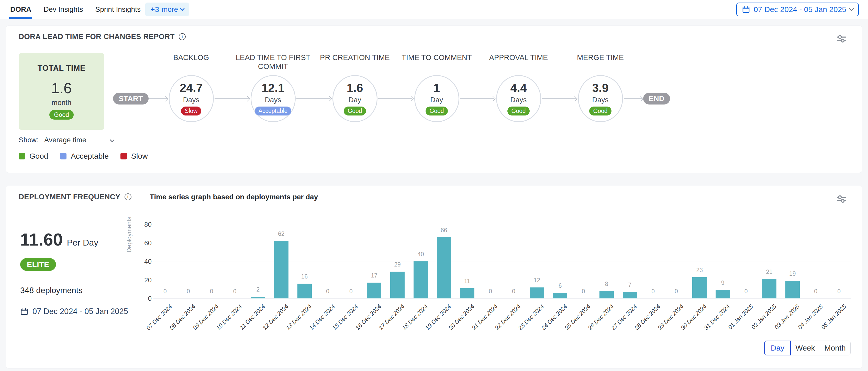 Image resolution: width=868 pixels, height=371 pixels. I want to click on x-tick-label: 24 Dec 2024, so click(547, 325).